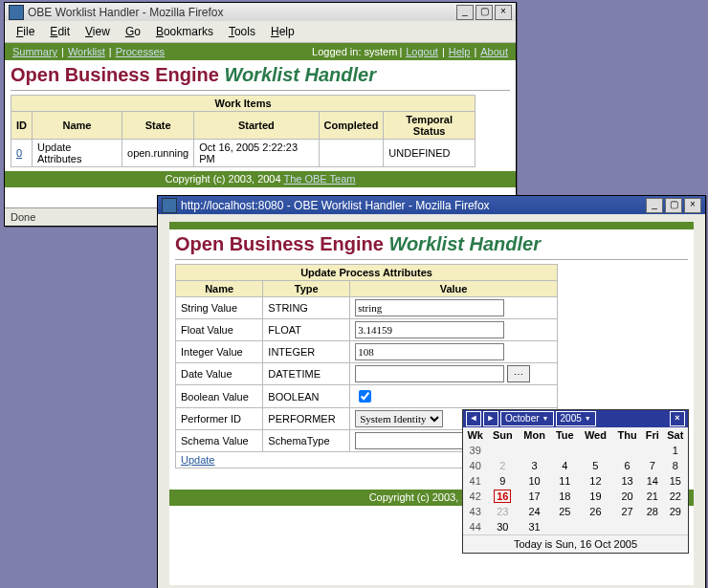 Image resolution: width=708 pixels, height=588 pixels. What do you see at coordinates (653, 496) in the screenshot?
I see `calendar-day: 21` at bounding box center [653, 496].